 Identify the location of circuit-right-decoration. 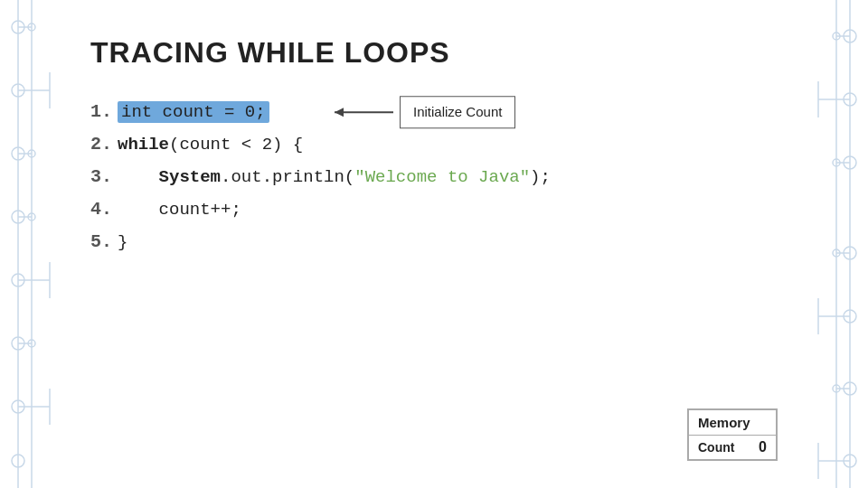
(836, 244).